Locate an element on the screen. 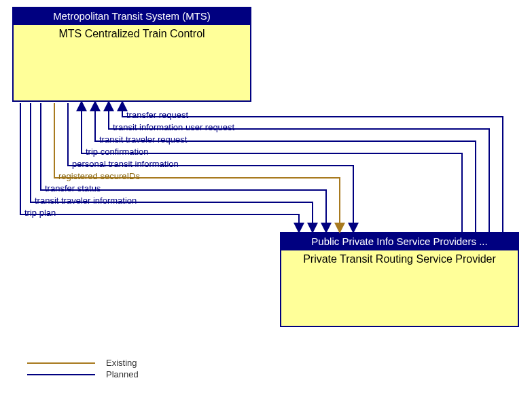 The width and height of the screenshot is (532, 393). legend-existing: Existing is located at coordinates (83, 362).